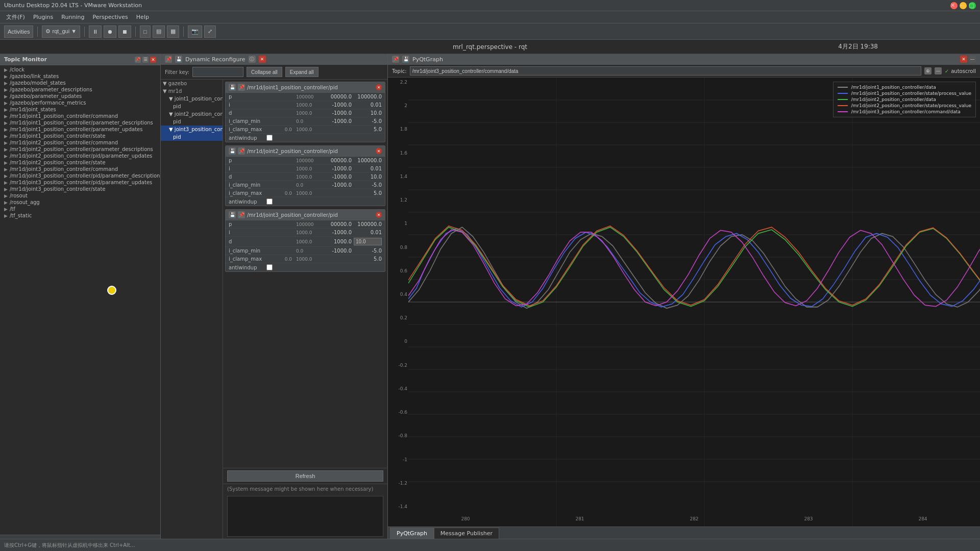  I want to click on topic-item-j3-cmd: ▶/mr1d/joint3_position_controller/comman…, so click(80, 169).